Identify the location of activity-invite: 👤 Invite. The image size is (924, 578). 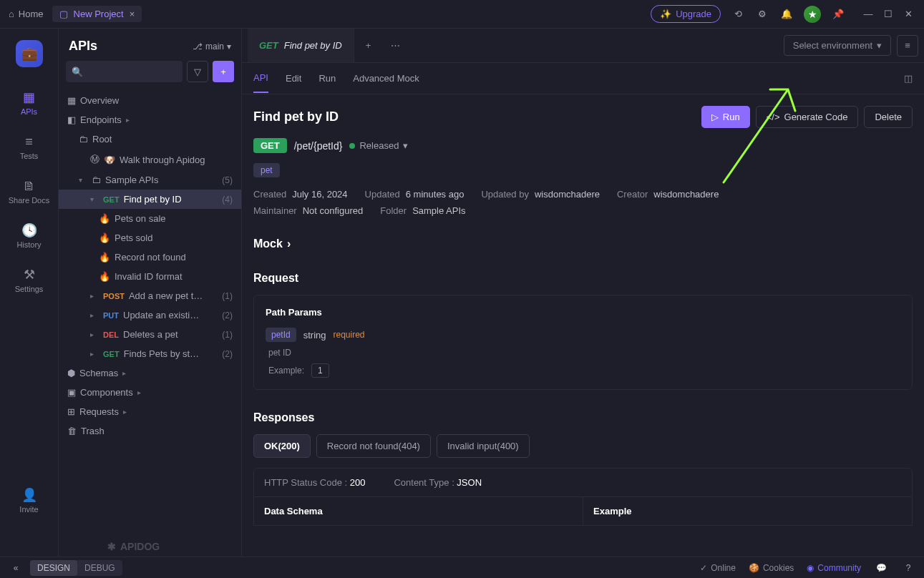
(29, 501).